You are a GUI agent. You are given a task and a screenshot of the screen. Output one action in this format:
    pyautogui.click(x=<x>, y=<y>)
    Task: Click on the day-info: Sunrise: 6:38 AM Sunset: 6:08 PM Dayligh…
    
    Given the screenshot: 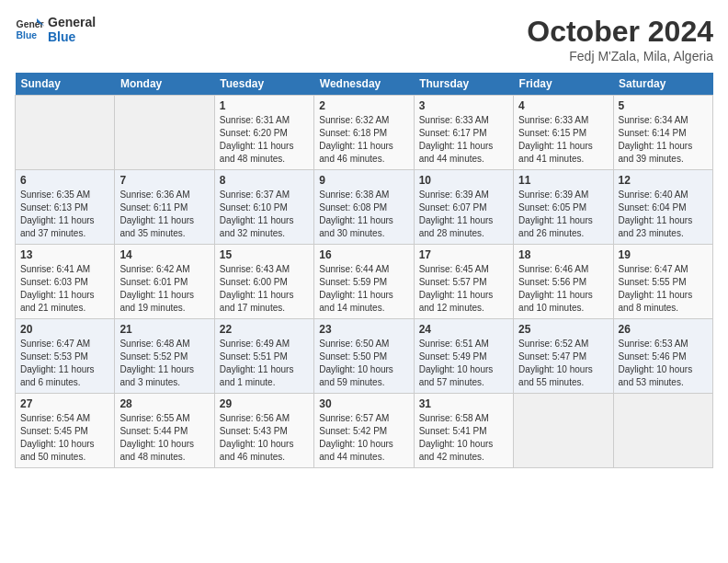 What is the action you would take?
    pyautogui.click(x=364, y=214)
    